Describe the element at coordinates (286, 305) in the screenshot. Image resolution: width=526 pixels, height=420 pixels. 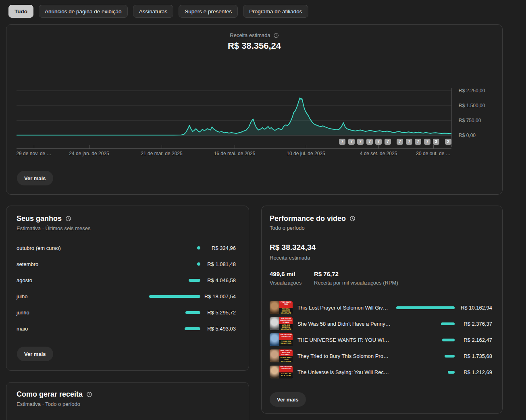
I see `thumbnail-red-caption: PRAY ONLY 1 TIME` at that location.